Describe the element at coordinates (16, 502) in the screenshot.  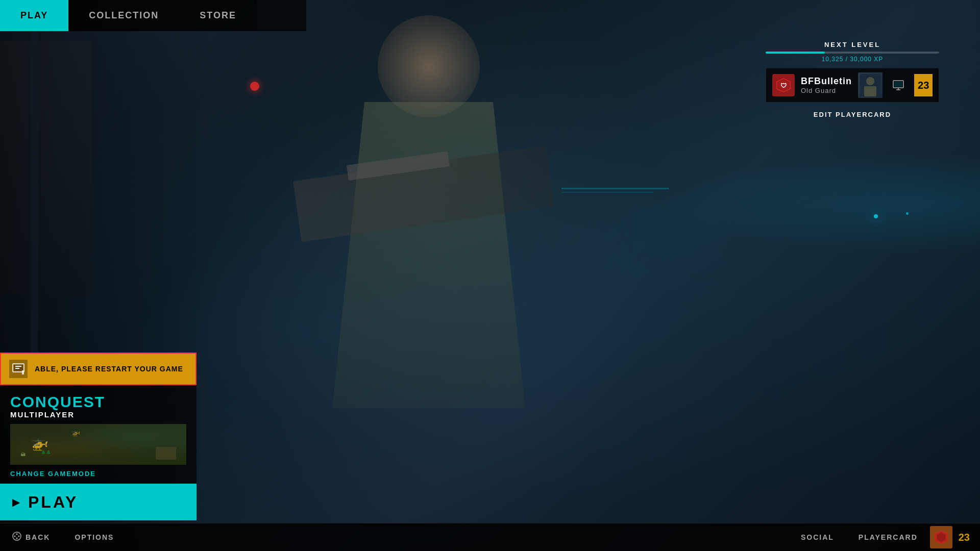
I see `play-arrow-icon: ▶` at that location.